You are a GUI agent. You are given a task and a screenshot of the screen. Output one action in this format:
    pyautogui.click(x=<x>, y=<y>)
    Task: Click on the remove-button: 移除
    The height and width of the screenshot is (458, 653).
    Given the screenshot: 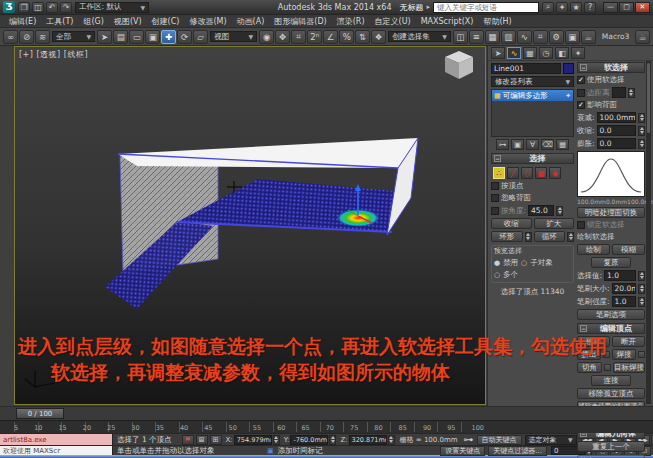 What is the action you would take?
    pyautogui.click(x=594, y=342)
    